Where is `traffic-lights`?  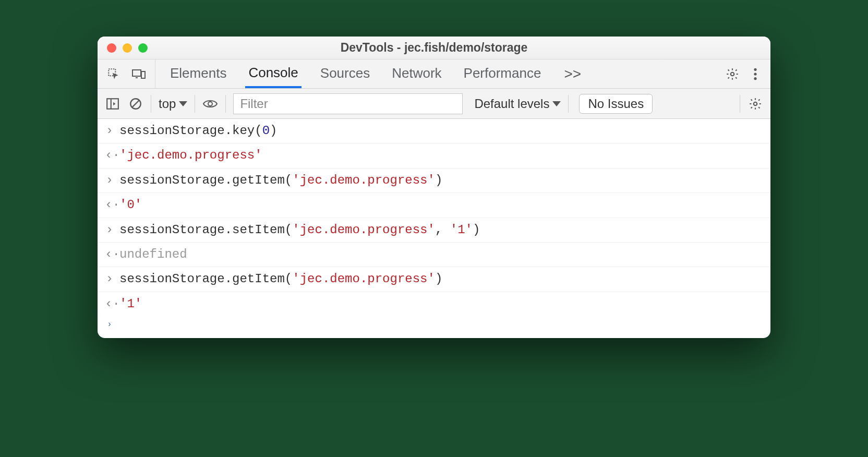
traffic-lights is located at coordinates (127, 48).